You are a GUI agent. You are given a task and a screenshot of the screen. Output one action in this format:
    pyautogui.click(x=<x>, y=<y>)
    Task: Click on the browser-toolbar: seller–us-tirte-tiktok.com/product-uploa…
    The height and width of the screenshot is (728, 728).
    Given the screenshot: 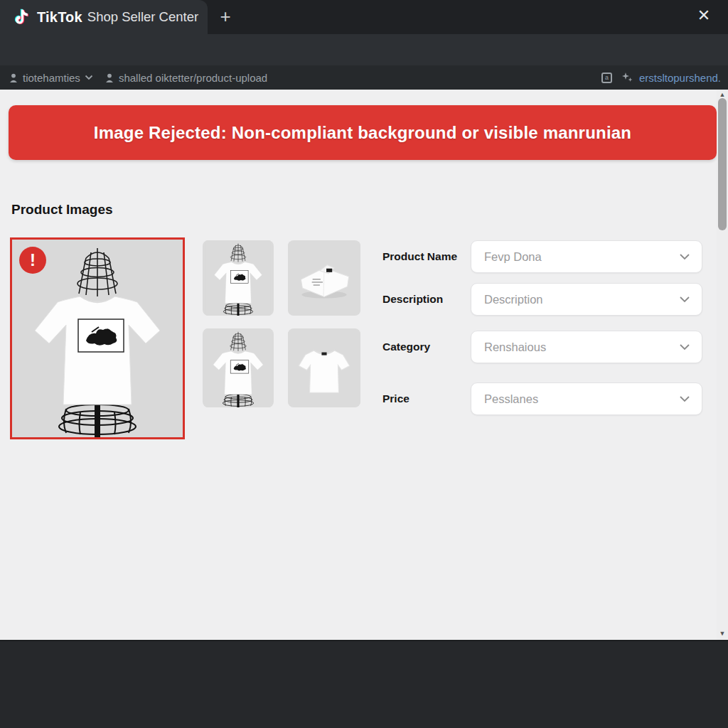 What is the action you would take?
    pyautogui.click(x=364, y=50)
    